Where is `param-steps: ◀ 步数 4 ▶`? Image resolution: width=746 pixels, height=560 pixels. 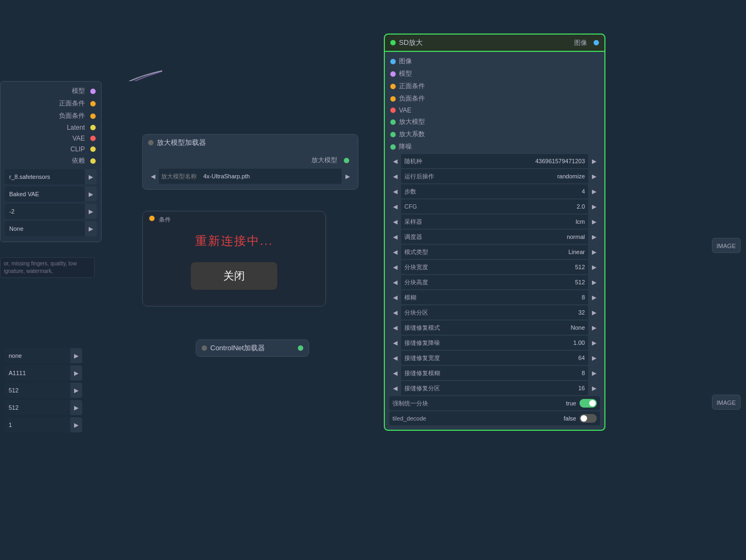 param-steps: ◀ 步数 4 ▶ is located at coordinates (495, 191).